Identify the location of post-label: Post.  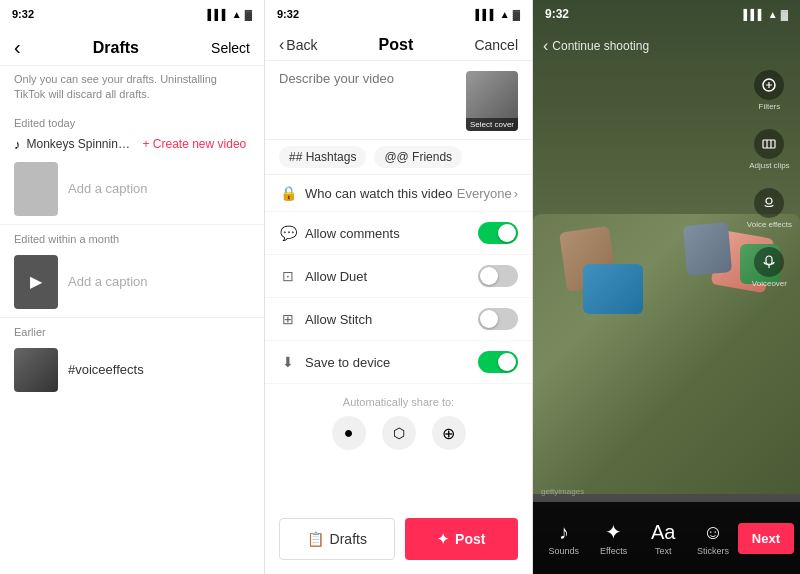
(470, 539).